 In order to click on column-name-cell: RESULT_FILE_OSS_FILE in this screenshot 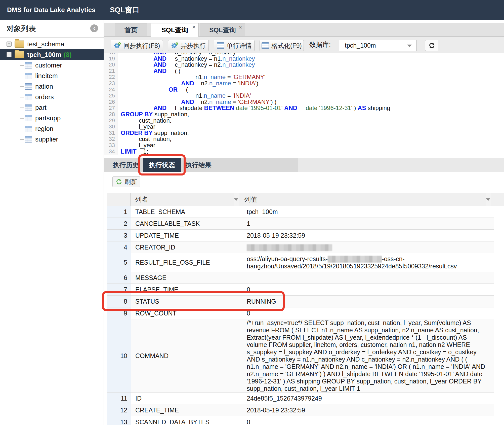, I will do `click(186, 262)`.